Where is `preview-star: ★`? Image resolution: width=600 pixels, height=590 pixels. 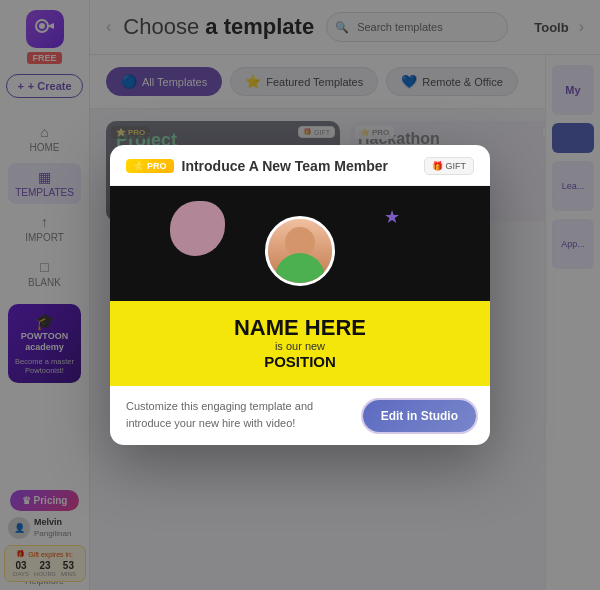
preview-star: ★ is located at coordinates (392, 217).